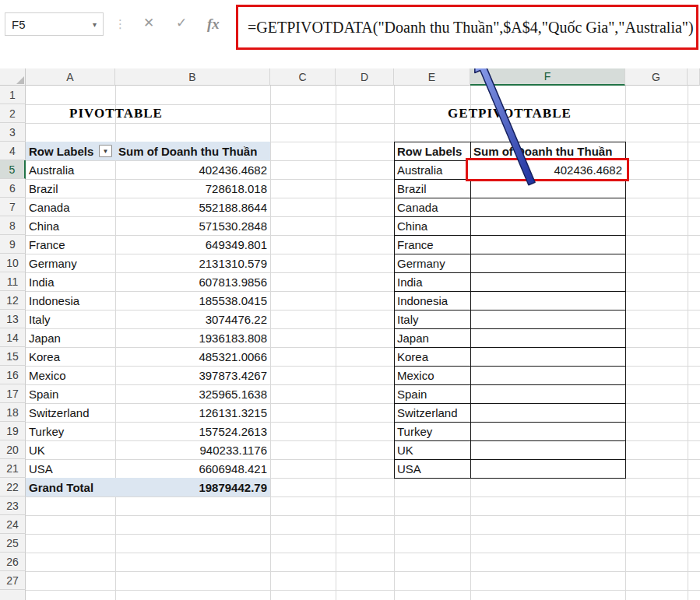 The image size is (700, 600). What do you see at coordinates (12, 431) in the screenshot?
I see `row-header-19: 19` at bounding box center [12, 431].